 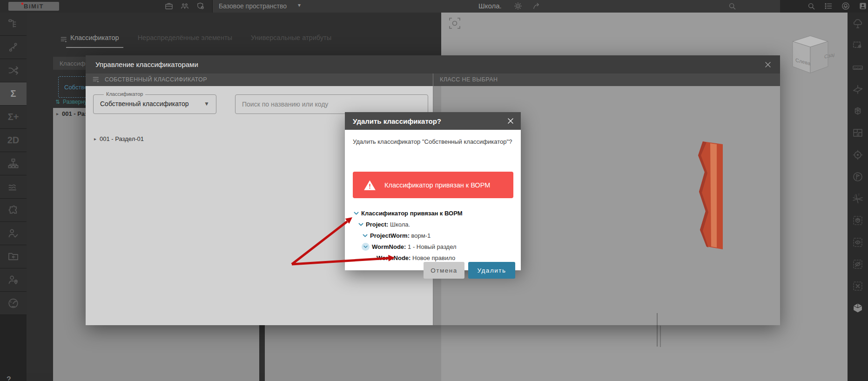 What do you see at coordinates (331, 104) in the screenshot?
I see `search-input` at bounding box center [331, 104].